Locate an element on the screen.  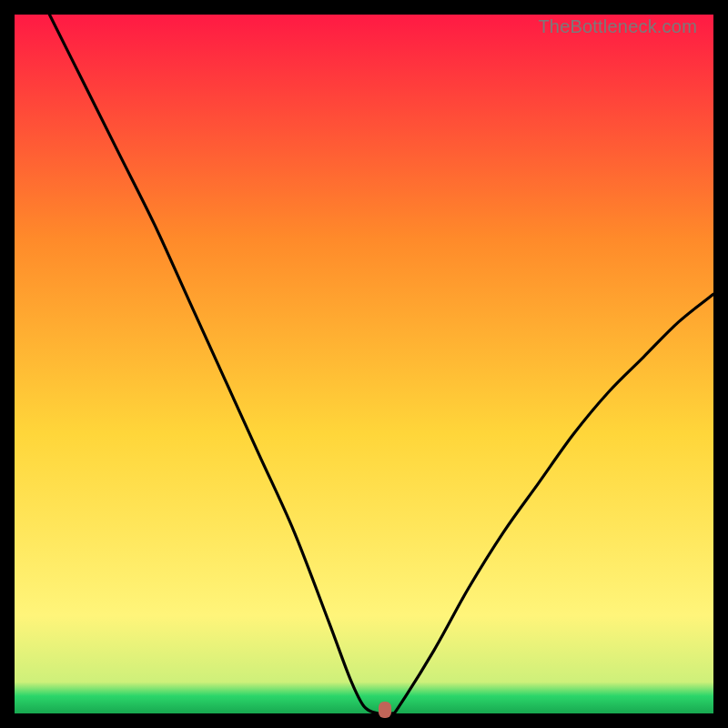
minimum-marker is located at coordinates (385, 710).